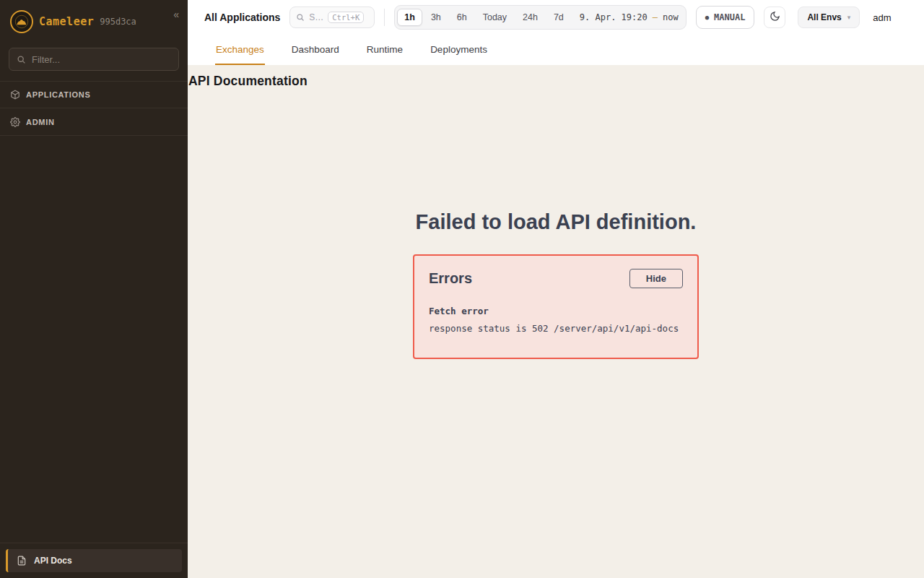 The image size is (924, 578). Describe the element at coordinates (775, 17) in the screenshot. I see `dark-mode-toggle` at that location.